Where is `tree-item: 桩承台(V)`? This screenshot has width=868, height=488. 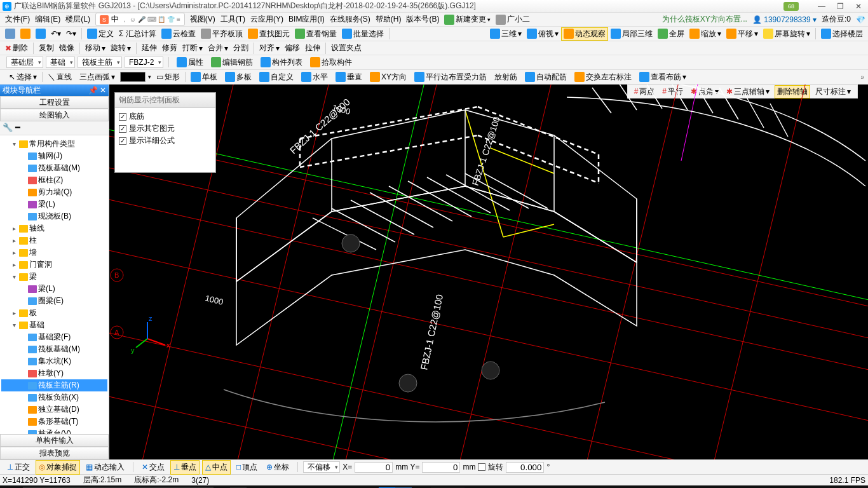 tree-item: 桩承台(V) is located at coordinates (55, 431).